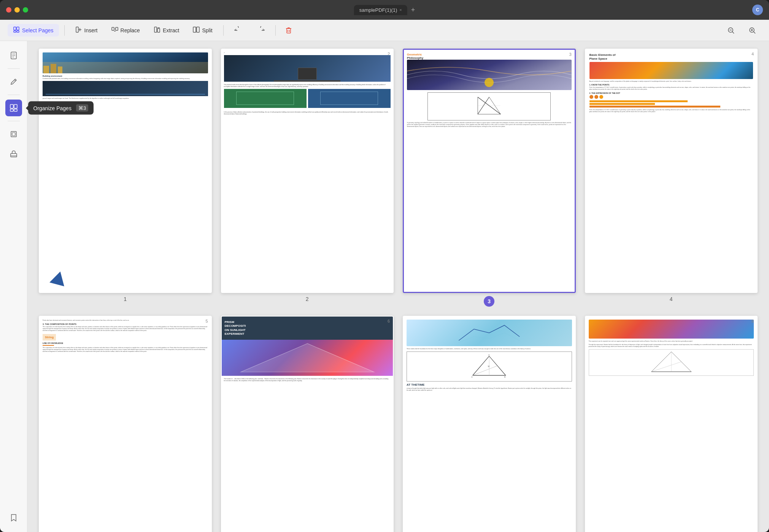  Describe the element at coordinates (126, 30) in the screenshot. I see `replace-button: Replace` at that location.